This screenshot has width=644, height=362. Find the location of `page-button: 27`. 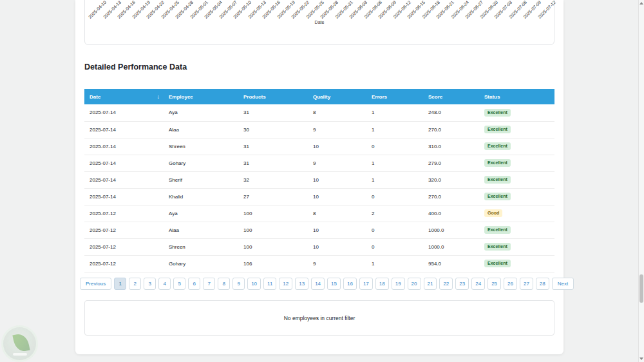

page-button: 27 is located at coordinates (527, 283).